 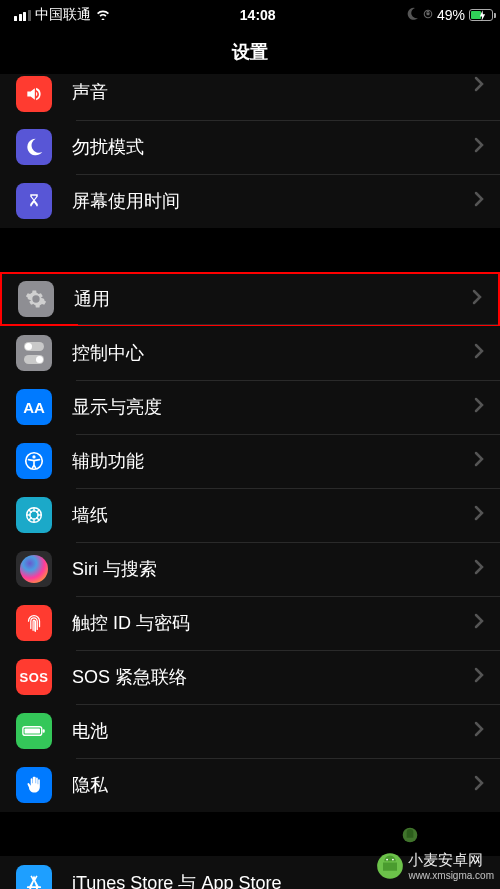 What do you see at coordinates (250, 623) in the screenshot?
I see `row-touchid: 触控 ID 与密码` at bounding box center [250, 623].